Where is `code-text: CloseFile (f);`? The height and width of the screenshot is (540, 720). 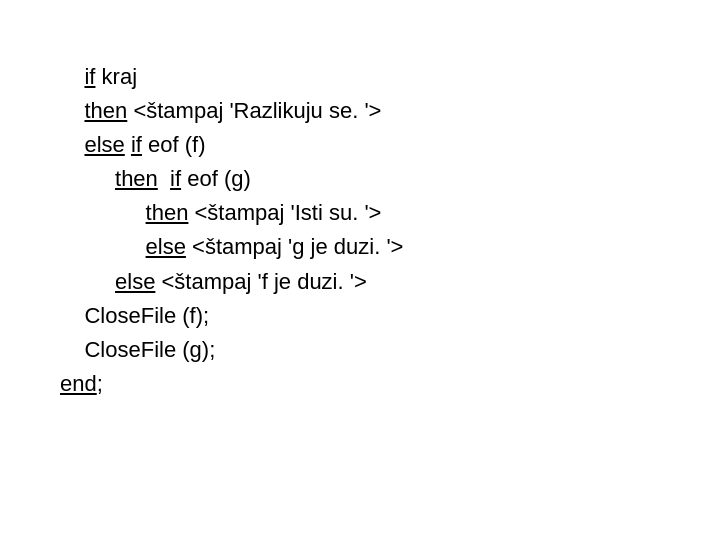
code-text: CloseFile (f); is located at coordinates (146, 316).